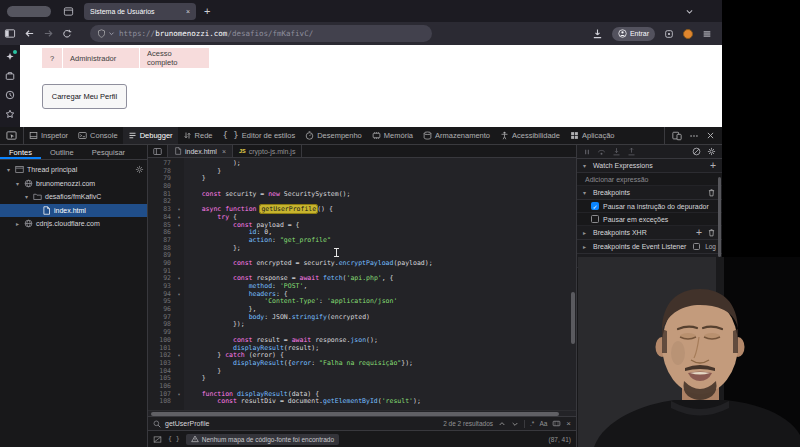 The width and height of the screenshot is (800, 447). I want to click on sources-tab-outline: Outline, so click(62, 152).